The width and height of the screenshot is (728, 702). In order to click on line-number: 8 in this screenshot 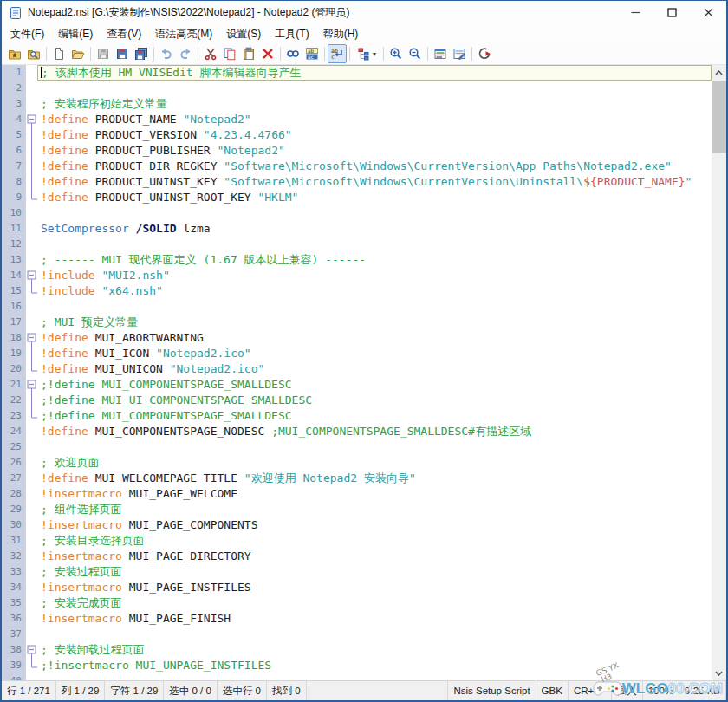, I will do `click(14, 182)`.